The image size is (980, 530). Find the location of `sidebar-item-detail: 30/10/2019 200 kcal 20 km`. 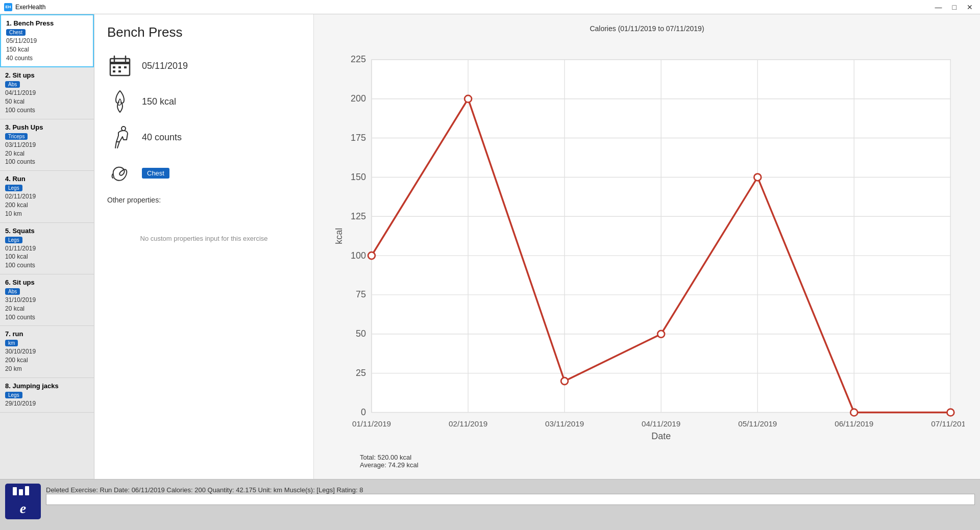

sidebar-item-detail: 30/10/2019 200 kcal 20 km is located at coordinates (47, 360).